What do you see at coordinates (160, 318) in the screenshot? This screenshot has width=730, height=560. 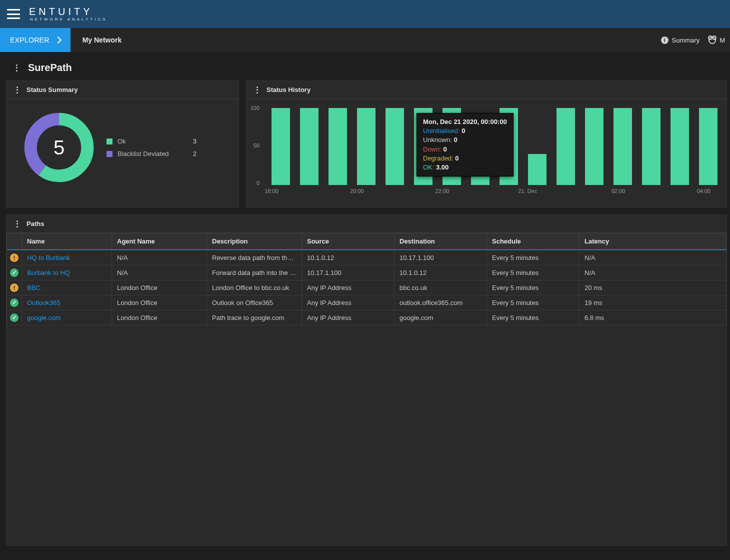 I see `agent-cell: London Office` at bounding box center [160, 318].